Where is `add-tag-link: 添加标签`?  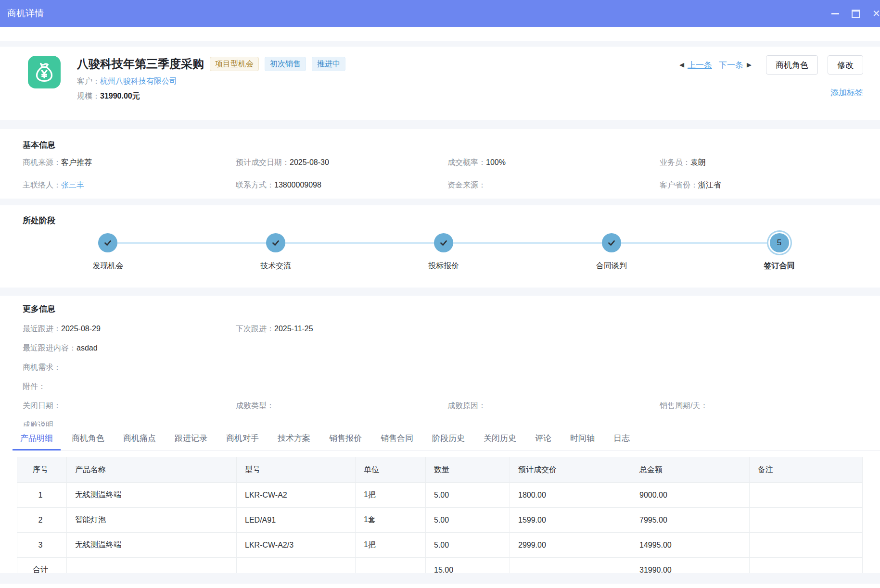 add-tag-link: 添加标签 is located at coordinates (847, 92).